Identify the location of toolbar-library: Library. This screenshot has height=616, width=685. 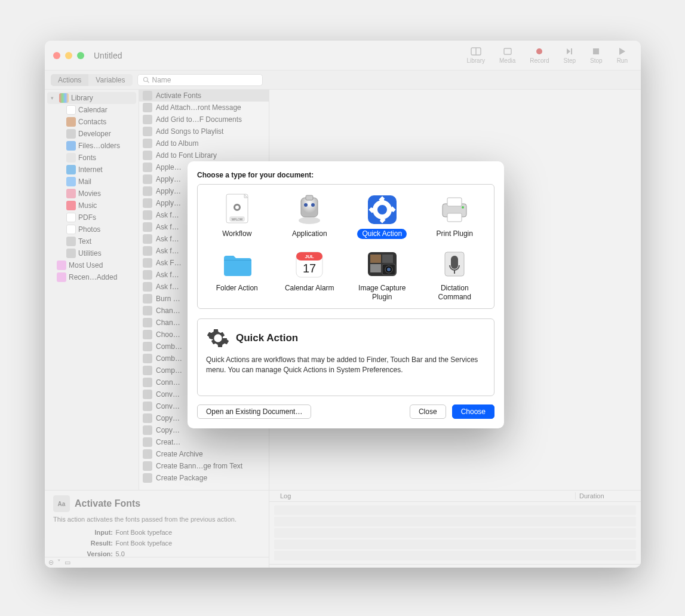
(475, 56).